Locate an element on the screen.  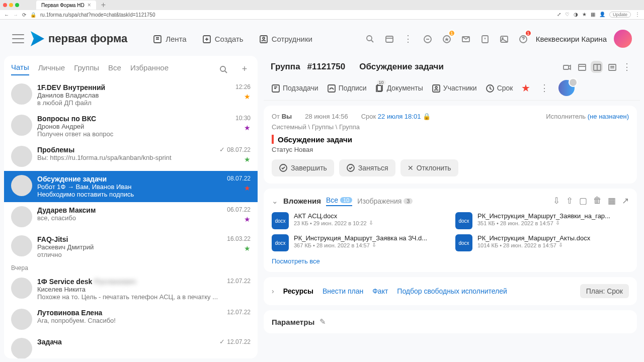
add-icon: + is located at coordinates (245, 69).